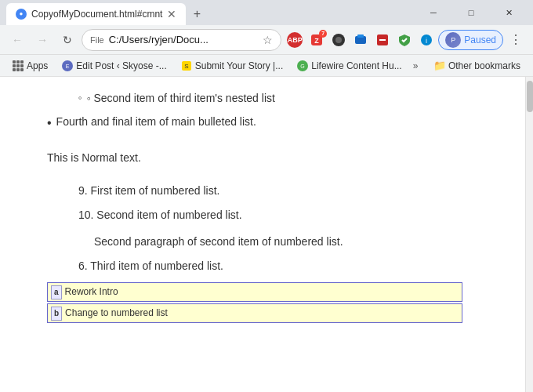 This screenshot has height=392, width=533. I want to click on edit-post-label: Edit Post ‹ Skyose -..., so click(121, 66).